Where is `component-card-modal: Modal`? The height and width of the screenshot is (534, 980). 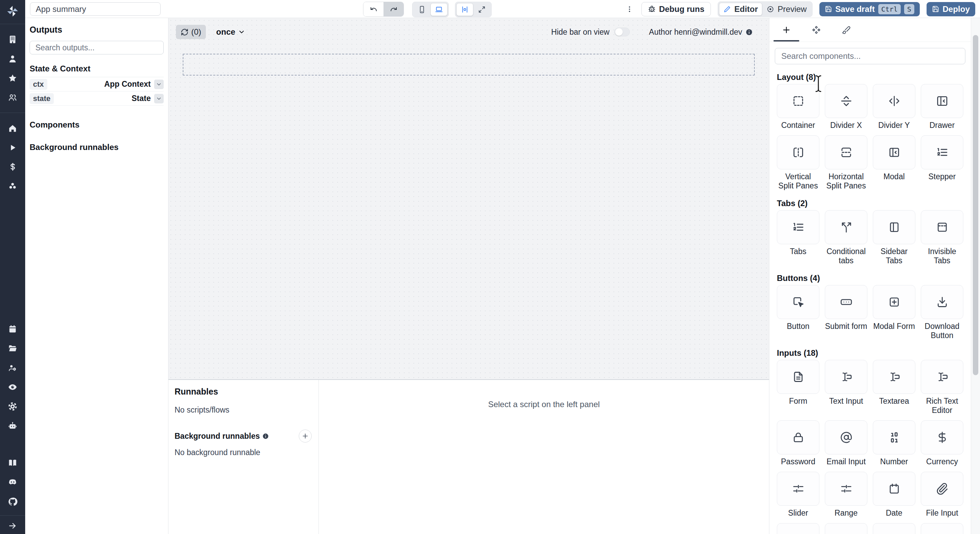
component-card-modal: Modal is located at coordinates (894, 163).